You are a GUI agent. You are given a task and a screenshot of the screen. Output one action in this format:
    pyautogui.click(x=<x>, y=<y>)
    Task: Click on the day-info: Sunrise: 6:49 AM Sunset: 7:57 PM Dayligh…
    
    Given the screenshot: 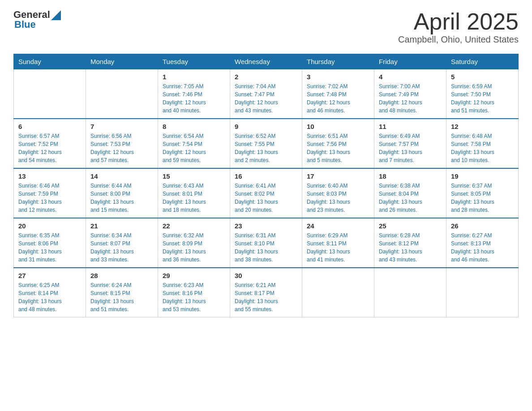 What is the action you would take?
    pyautogui.click(x=410, y=148)
    